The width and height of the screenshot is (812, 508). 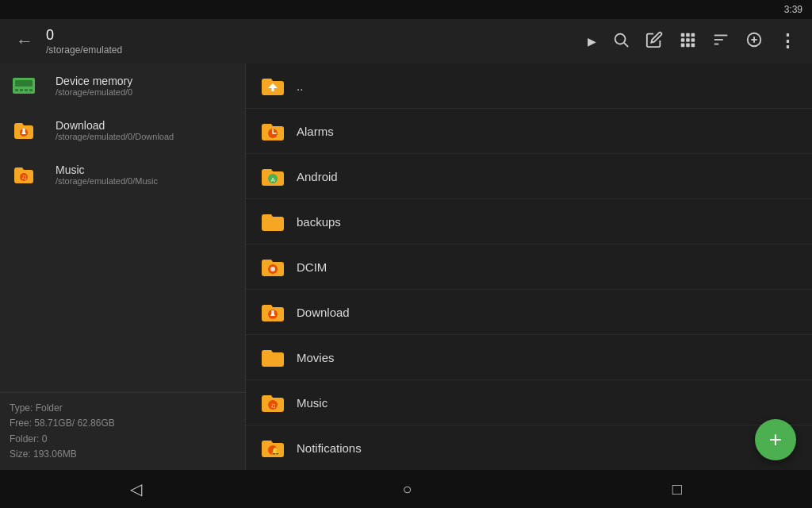 I want to click on download-folder-name: Download, so click(x=114, y=125).